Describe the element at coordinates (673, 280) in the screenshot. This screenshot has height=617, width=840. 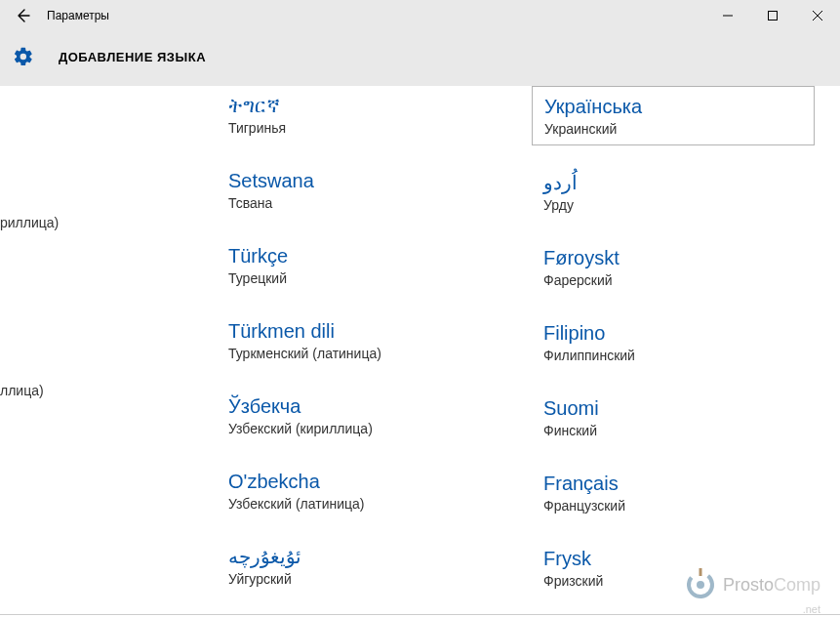
I see `language-local-label: Фарерский` at that location.